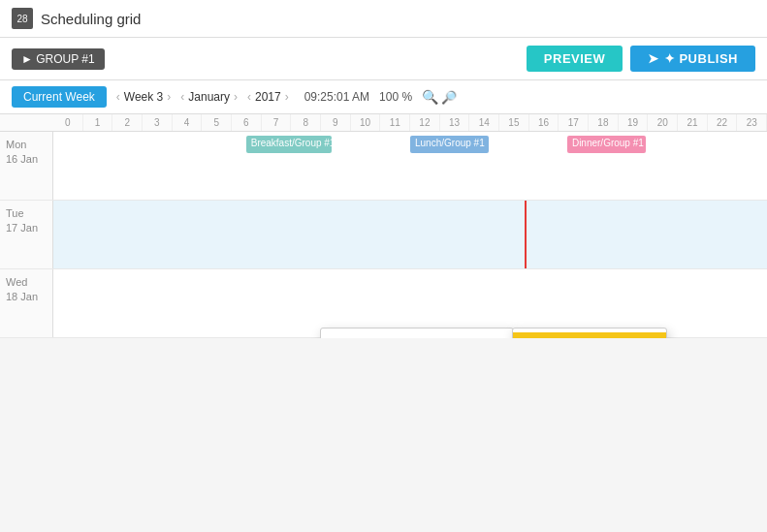 This screenshot has width=767, height=532. I want to click on time-cell-11: 11, so click(396, 122).